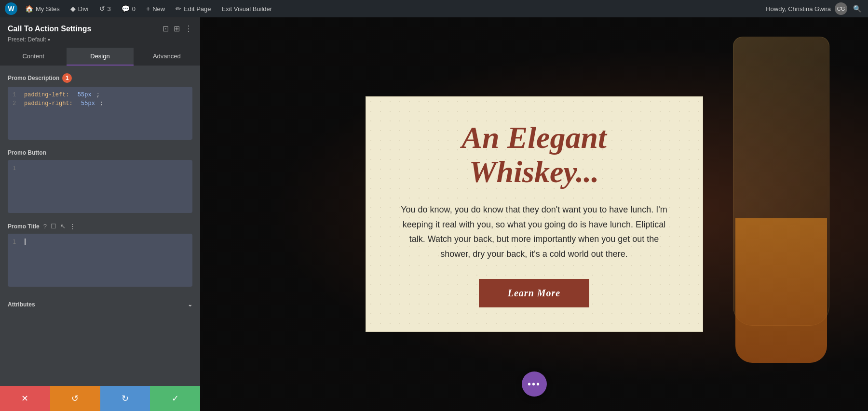 The width and height of the screenshot is (868, 411). I want to click on copy-icon: ⊡, so click(166, 29).